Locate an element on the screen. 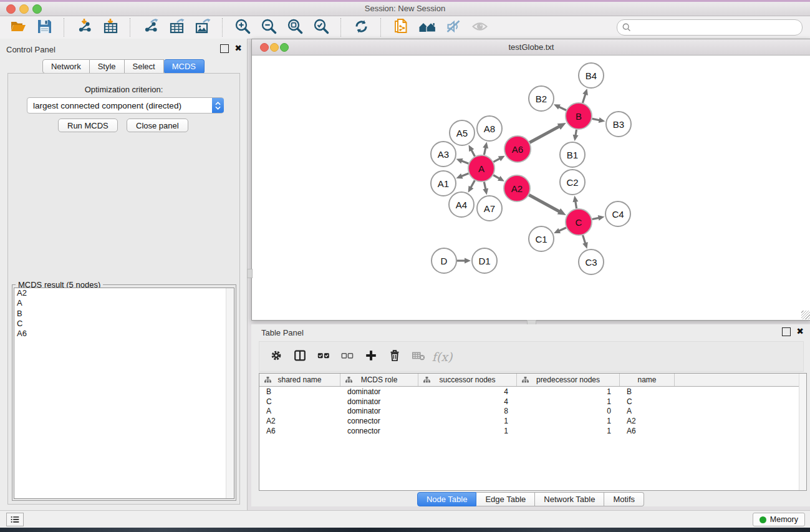 This screenshot has height=532, width=810. node-C: C is located at coordinates (579, 222).